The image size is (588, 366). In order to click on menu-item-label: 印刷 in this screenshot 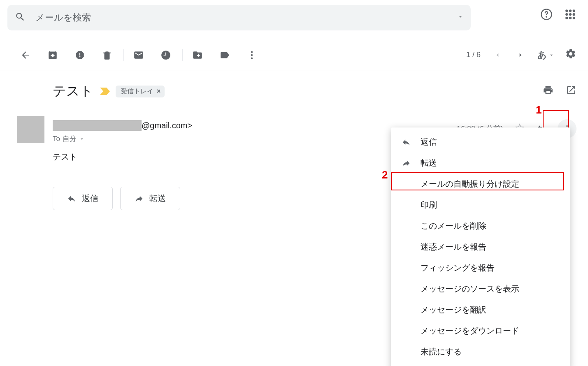, I will do `click(429, 205)`.